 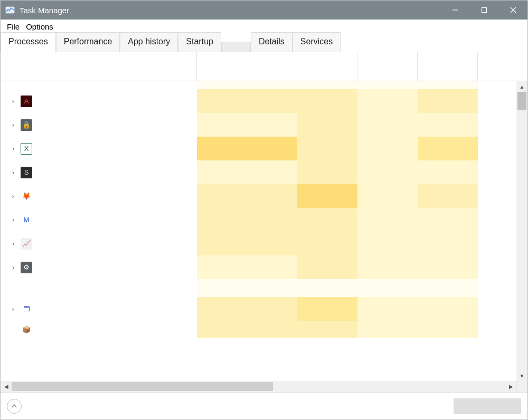 I want to click on fewer-details-button, so click(x=14, y=406).